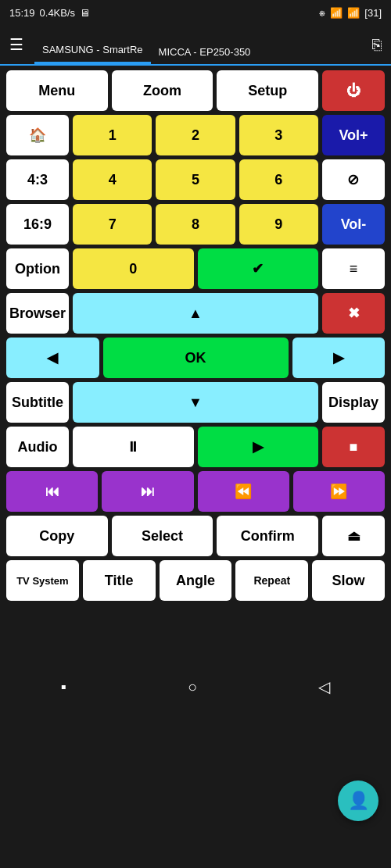  Describe the element at coordinates (353, 402) in the screenshot. I see `display-button: Display` at that location.